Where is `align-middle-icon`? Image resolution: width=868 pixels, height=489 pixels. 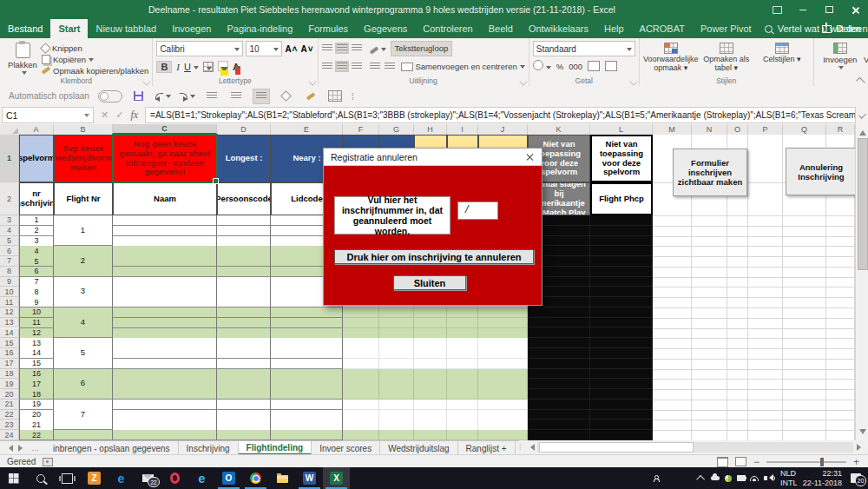
align-middle-icon is located at coordinates (342, 49).